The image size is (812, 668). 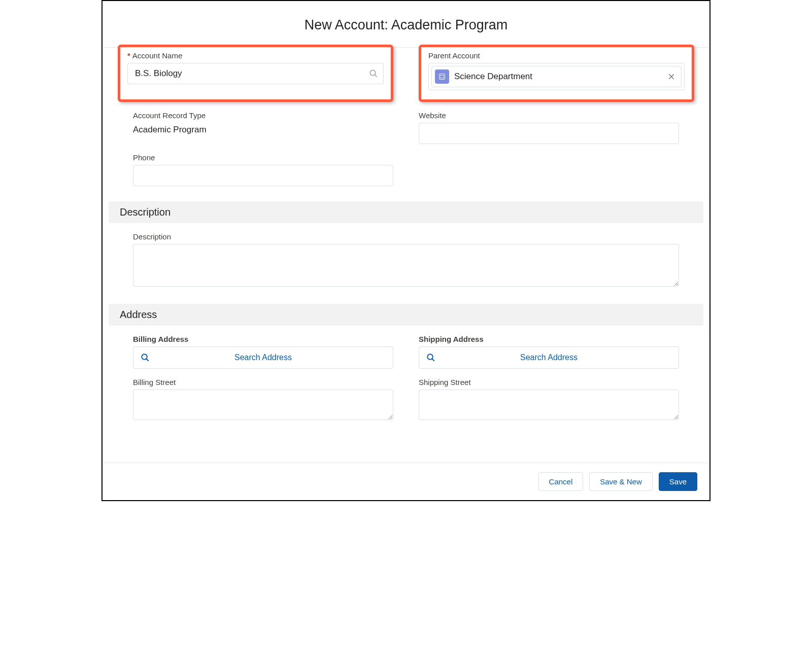 I want to click on description-section-header: Description, so click(x=406, y=212).